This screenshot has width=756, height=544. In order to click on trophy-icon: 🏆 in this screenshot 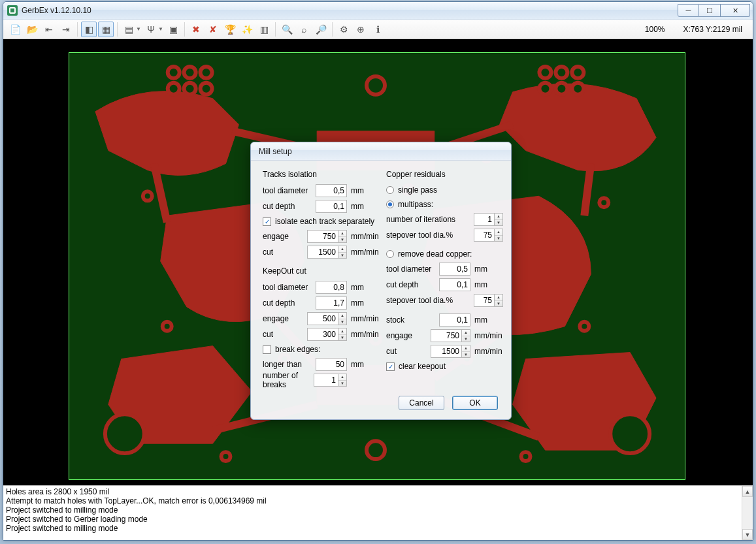, I will do `click(230, 29)`.